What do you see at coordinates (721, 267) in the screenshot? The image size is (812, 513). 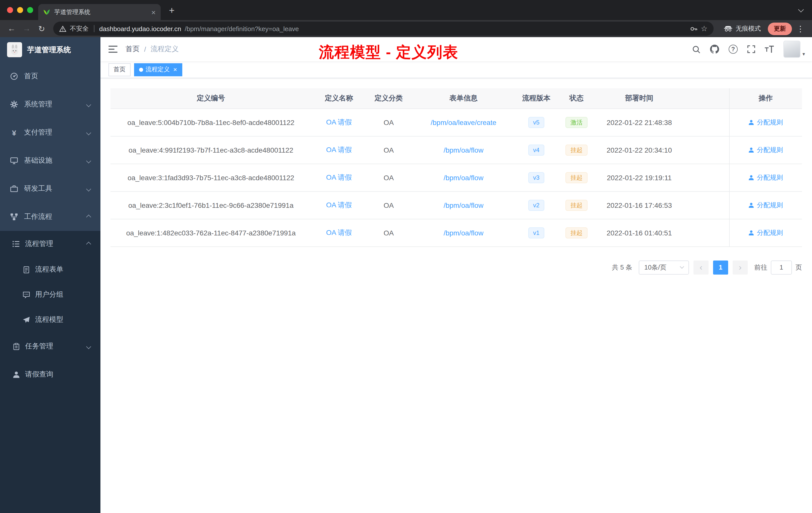 I see `current-page-button: 1` at bounding box center [721, 267].